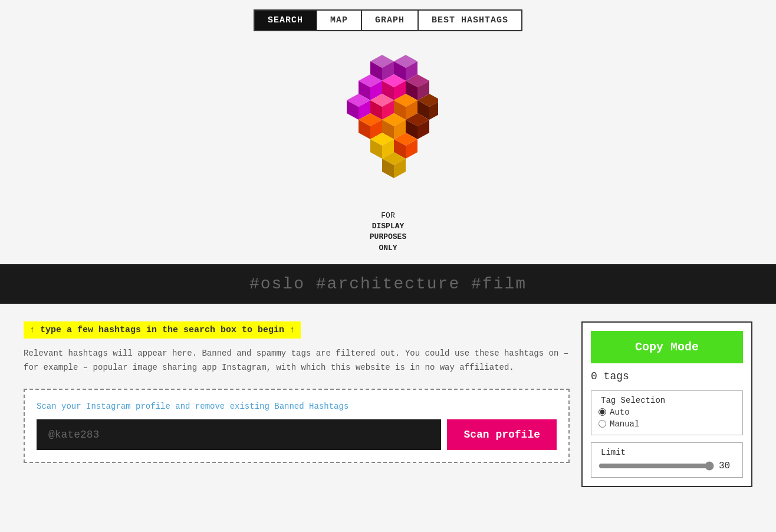 This screenshot has height=532, width=776. Describe the element at coordinates (667, 347) in the screenshot. I see `copy-mode-button: Copy Mode` at that location.